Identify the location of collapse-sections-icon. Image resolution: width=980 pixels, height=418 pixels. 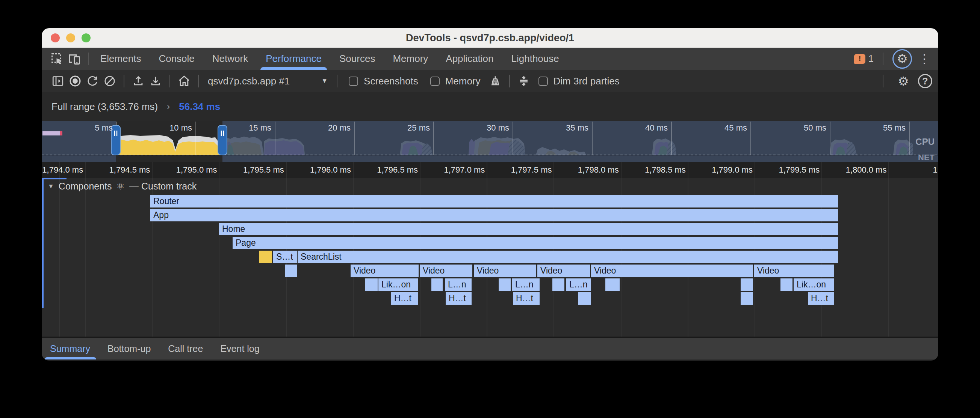
(524, 81).